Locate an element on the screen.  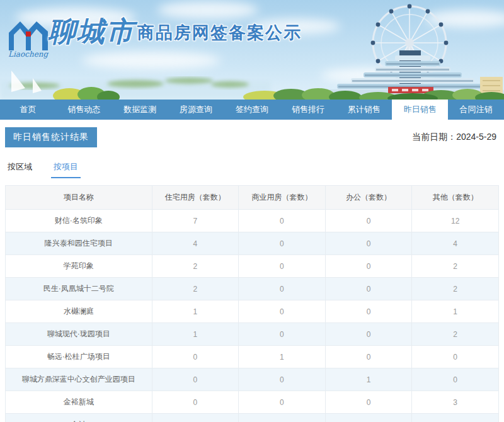
column-header: 其他（套数） is located at coordinates (455, 198).